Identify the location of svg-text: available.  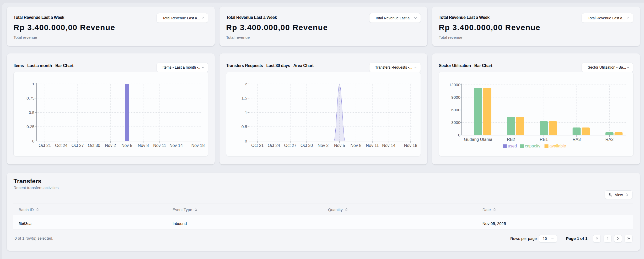
(558, 146).